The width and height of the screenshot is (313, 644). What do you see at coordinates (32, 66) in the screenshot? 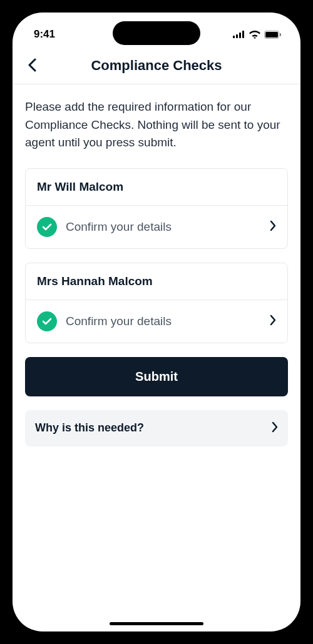
I see `back-button` at bounding box center [32, 66].